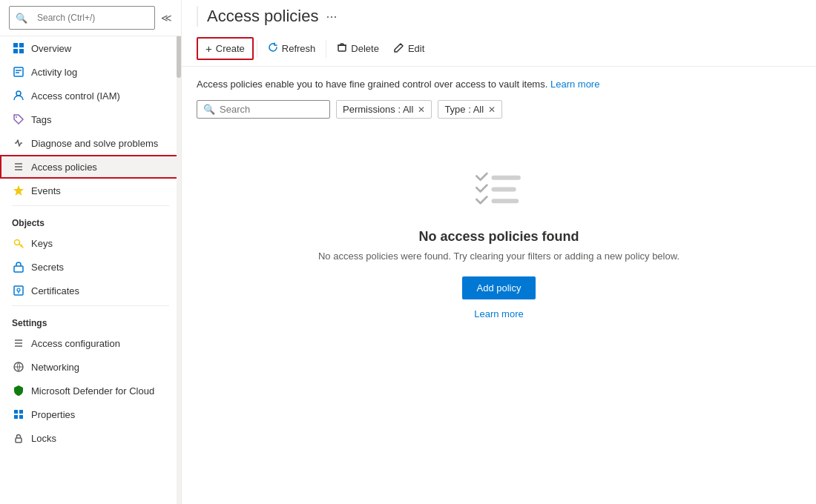 This screenshot has width=816, height=504. What do you see at coordinates (499, 84) in the screenshot?
I see `info-text: Access policies enable you to have fine …` at bounding box center [499, 84].